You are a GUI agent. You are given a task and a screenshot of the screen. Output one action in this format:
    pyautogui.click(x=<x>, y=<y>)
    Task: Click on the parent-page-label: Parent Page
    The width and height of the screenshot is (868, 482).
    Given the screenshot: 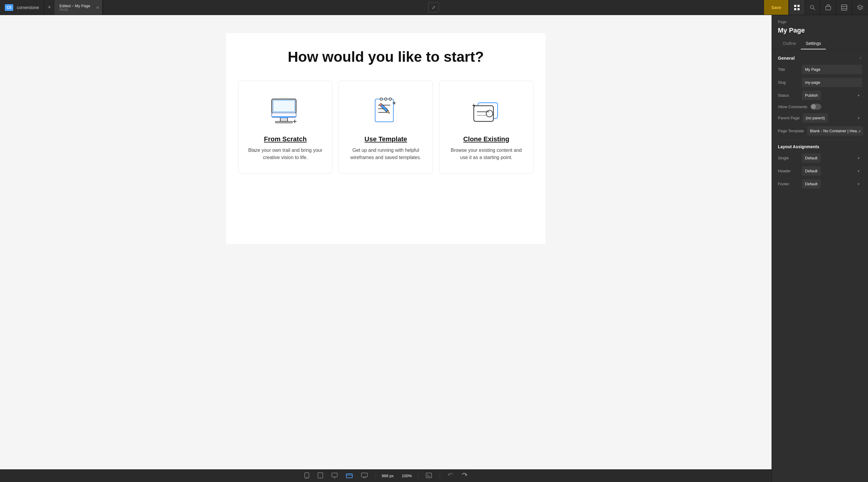 What is the action you would take?
    pyautogui.click(x=789, y=118)
    